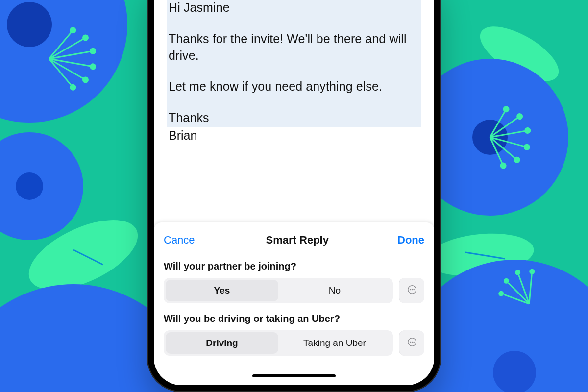  What do you see at coordinates (335, 343) in the screenshot?
I see `option-uber: Taking an Uber` at bounding box center [335, 343].